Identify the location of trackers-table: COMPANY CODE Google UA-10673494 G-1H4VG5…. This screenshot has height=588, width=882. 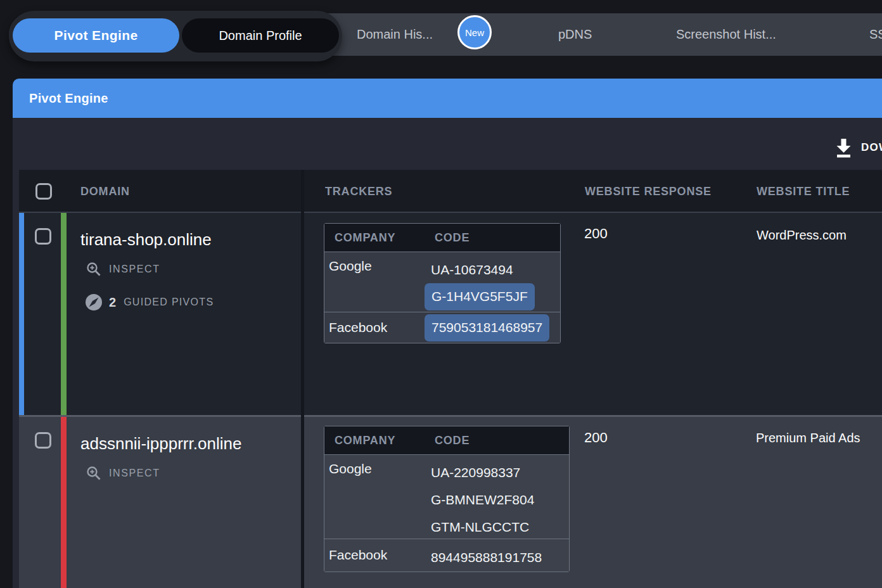
(442, 283).